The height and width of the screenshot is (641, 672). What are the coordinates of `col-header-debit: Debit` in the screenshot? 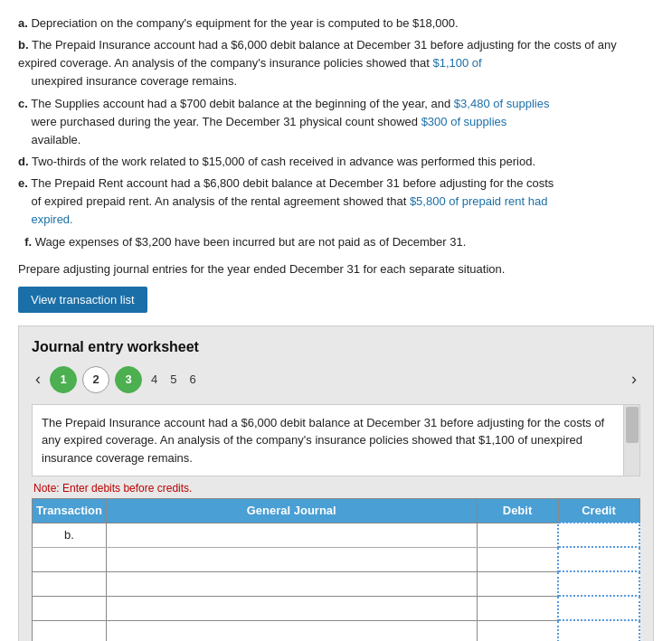 It's located at (517, 512).